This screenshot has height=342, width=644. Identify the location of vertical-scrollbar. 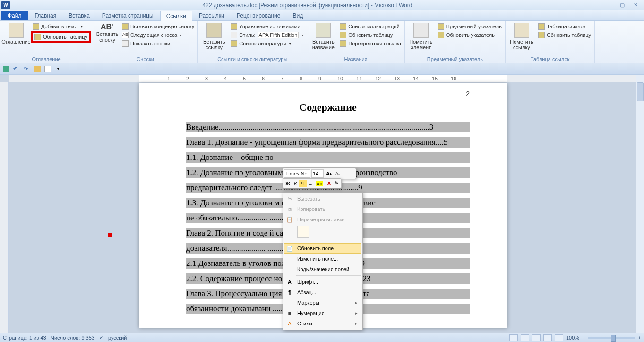
(640, 203).